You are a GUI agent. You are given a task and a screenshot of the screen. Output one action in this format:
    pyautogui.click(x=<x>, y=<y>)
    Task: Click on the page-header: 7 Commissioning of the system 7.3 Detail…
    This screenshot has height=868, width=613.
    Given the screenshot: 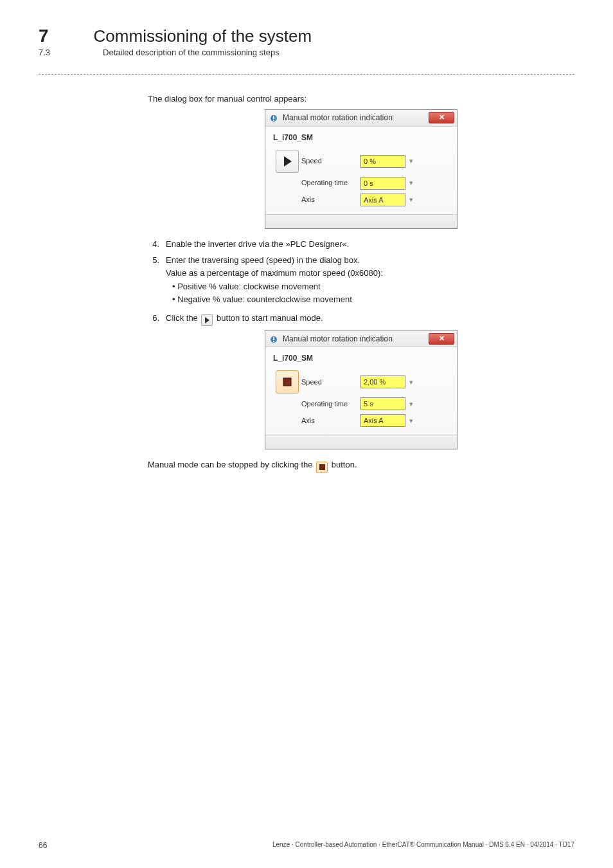 What is the action you would take?
    pyautogui.click(x=306, y=50)
    